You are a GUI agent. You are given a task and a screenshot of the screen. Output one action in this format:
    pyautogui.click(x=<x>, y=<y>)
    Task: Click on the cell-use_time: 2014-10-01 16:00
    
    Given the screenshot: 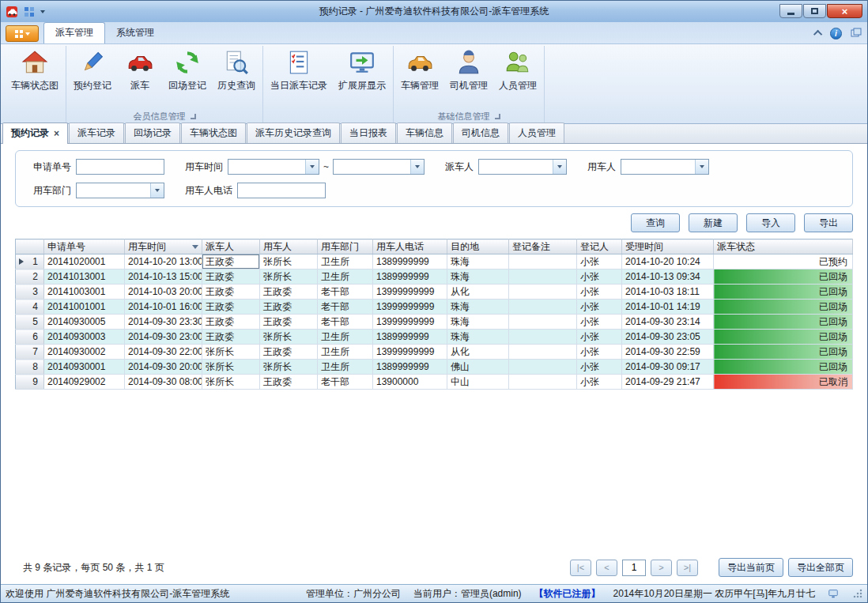 What is the action you would take?
    pyautogui.click(x=164, y=307)
    